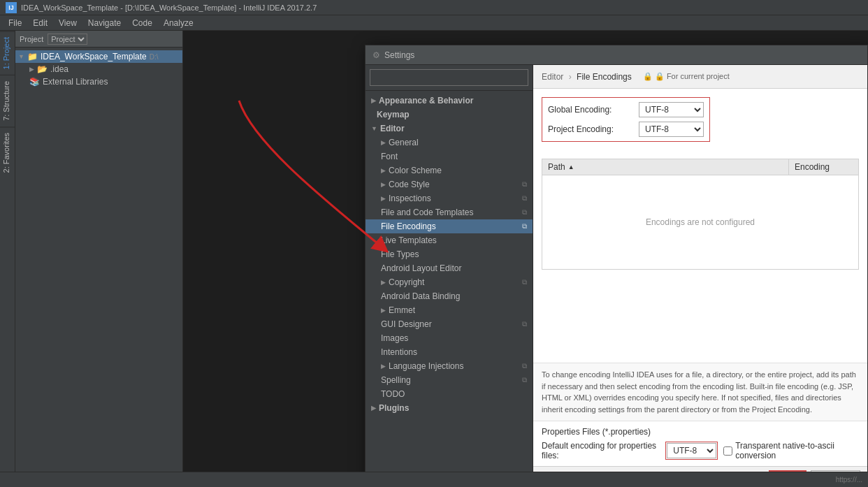 The height and width of the screenshot is (487, 868). Describe the element at coordinates (449, 380) in the screenshot. I see `settings-item-spelling: Spelling ⧉` at that location.